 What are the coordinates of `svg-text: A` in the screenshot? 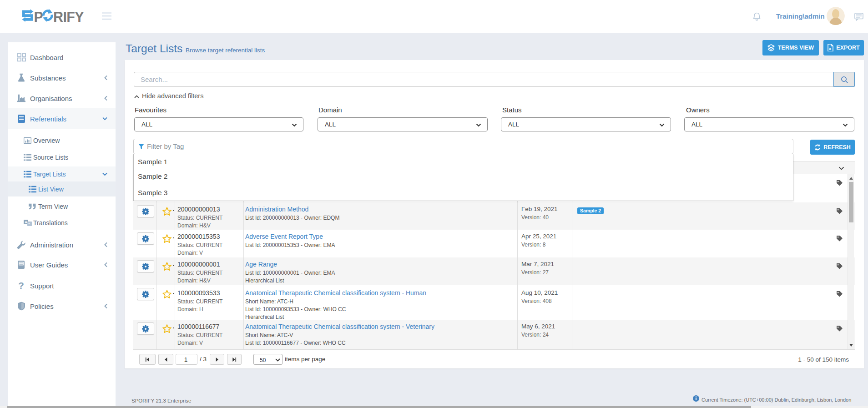 It's located at (26, 222).